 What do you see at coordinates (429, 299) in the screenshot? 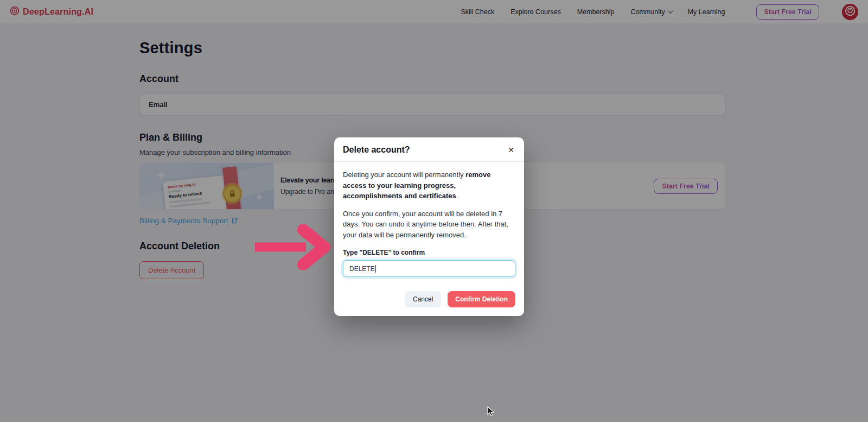
I see `modal-footer: Cancel Confirm Deletion` at bounding box center [429, 299].